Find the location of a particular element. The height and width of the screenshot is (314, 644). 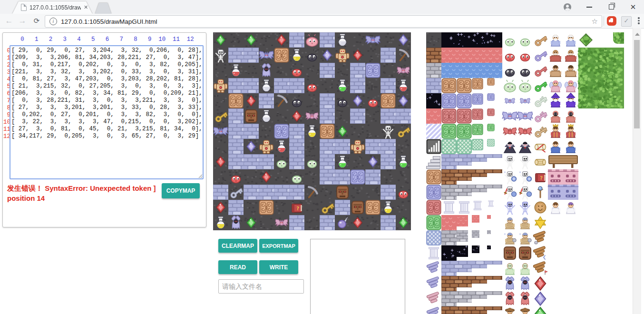

scrollbar-up-arrow-icon is located at coordinates (637, 34).